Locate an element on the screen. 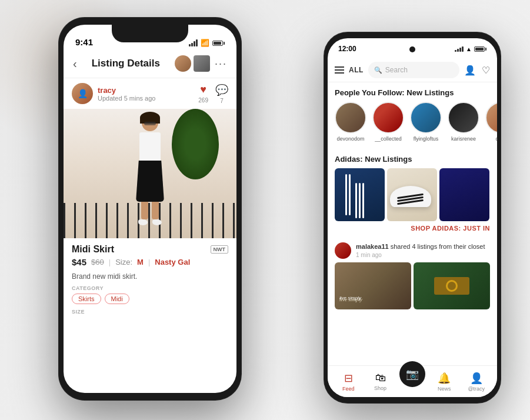  profile-icon: 👤 is located at coordinates (476, 378).